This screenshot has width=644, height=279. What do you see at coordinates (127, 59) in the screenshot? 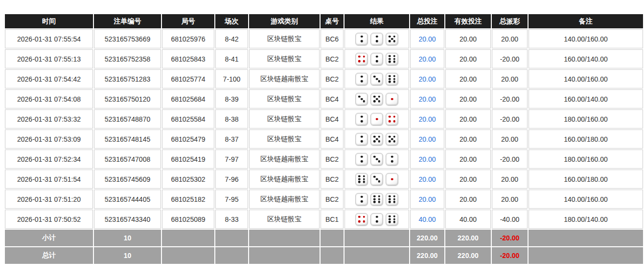
I see `cell-bet-id: 523165752358` at bounding box center [127, 59].